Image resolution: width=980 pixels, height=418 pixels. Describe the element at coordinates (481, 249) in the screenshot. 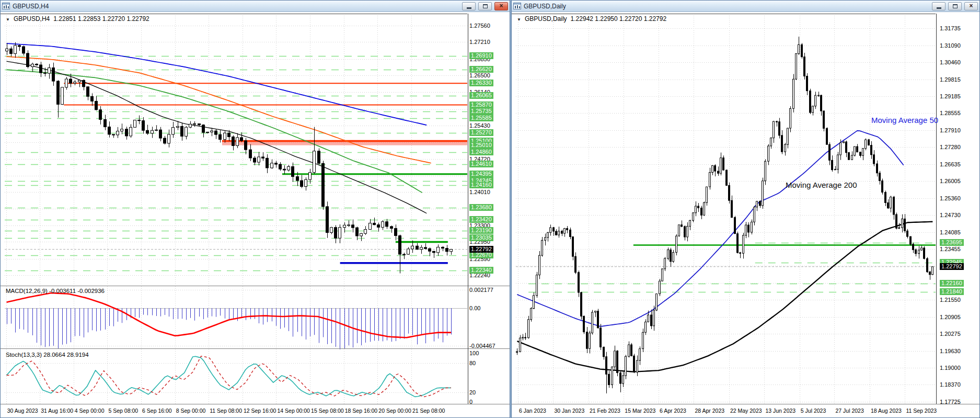

I see `current-price-label: 1.22792` at that location.